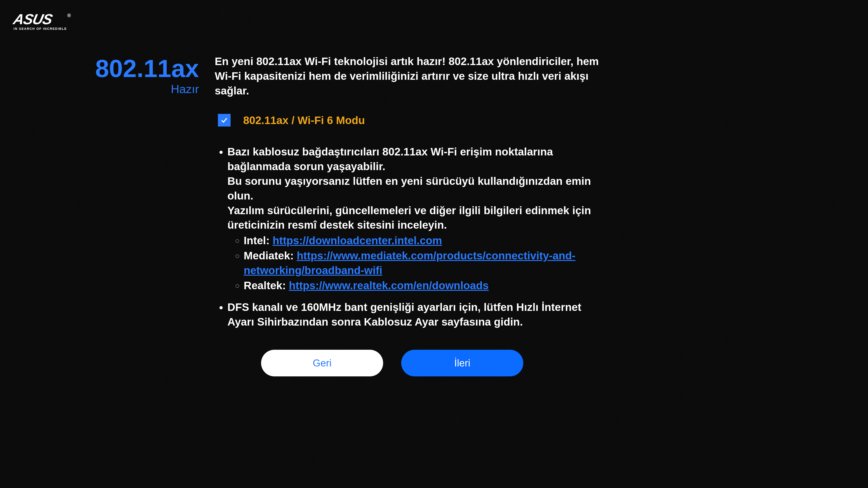 This screenshot has width=868, height=488. What do you see at coordinates (462, 363) in the screenshot?
I see `next-button: İleri` at bounding box center [462, 363].